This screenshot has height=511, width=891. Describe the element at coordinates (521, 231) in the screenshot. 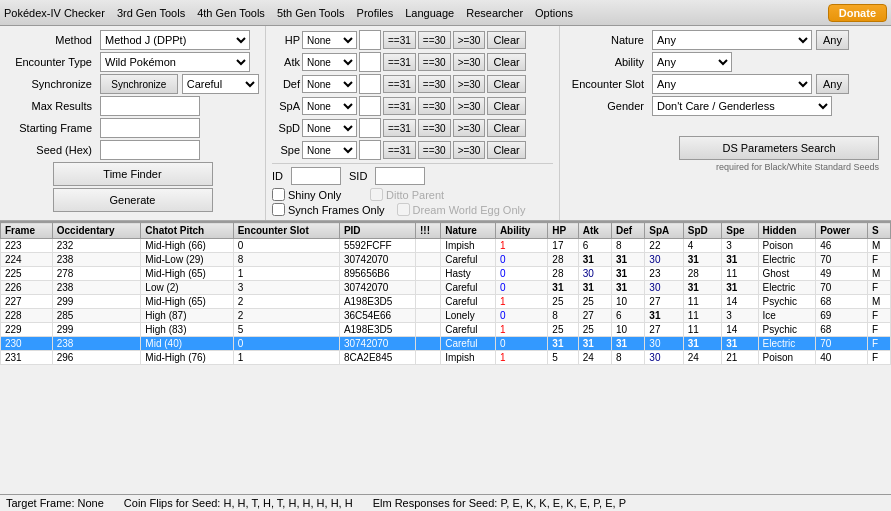

I see `col-ability: Ability` at that location.